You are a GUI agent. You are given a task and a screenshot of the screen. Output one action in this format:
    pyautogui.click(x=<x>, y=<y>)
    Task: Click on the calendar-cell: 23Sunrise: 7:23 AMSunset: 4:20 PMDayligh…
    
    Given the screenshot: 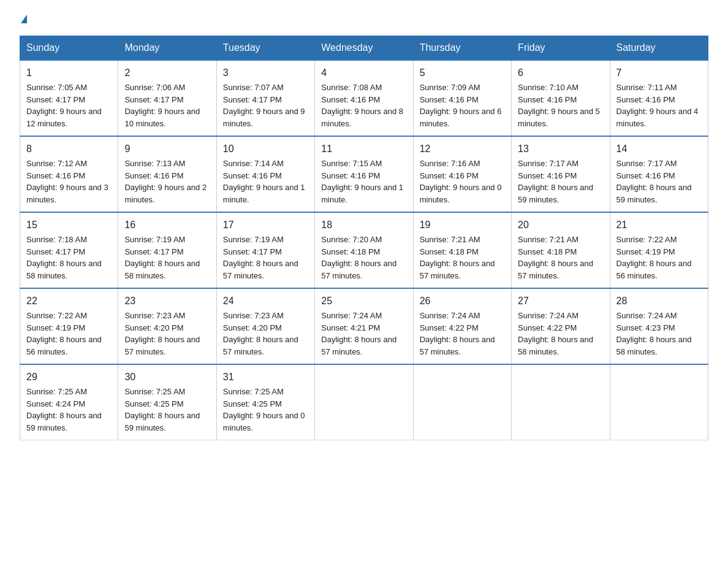 What is the action you would take?
    pyautogui.click(x=167, y=326)
    